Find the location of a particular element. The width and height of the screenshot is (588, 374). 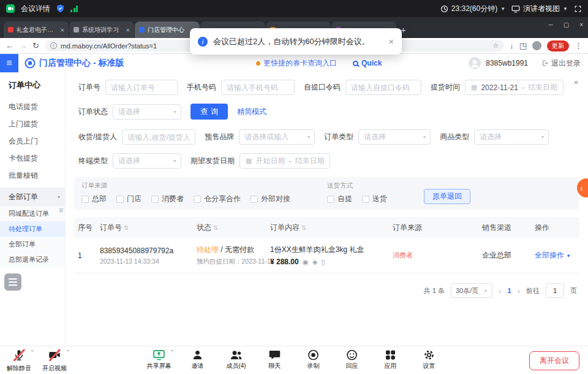

expect-date-range-input: ▦ 开始日期 - 结束日期 is located at coordinates (285, 161).